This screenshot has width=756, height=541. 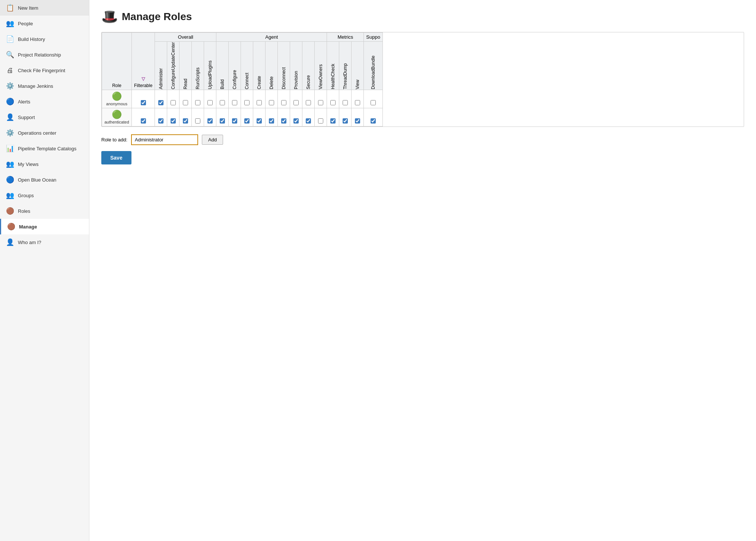 What do you see at coordinates (308, 121) in the screenshot?
I see `perm-checkbox-authenticated-secure` at bounding box center [308, 121].